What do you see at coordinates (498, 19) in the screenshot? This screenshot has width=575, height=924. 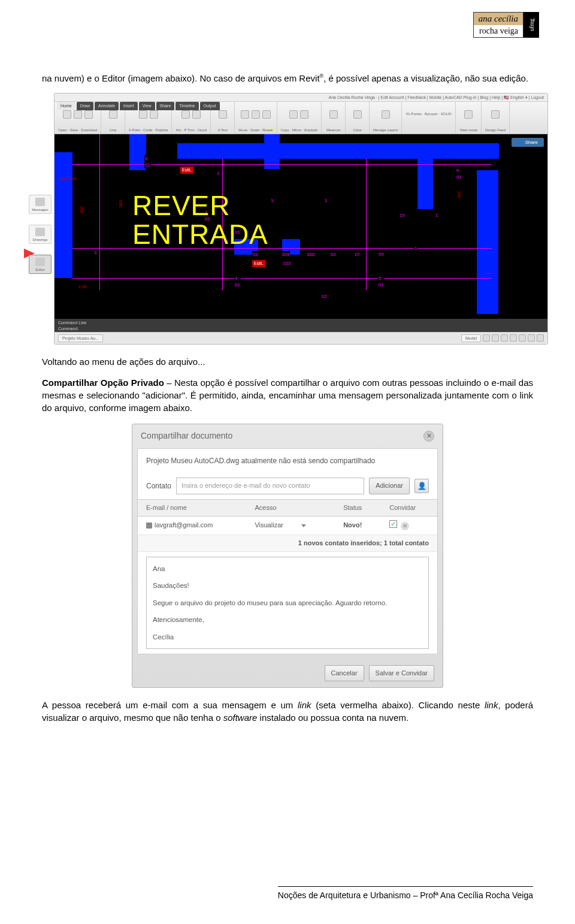 I see `logo-name-top: ana cecília` at bounding box center [498, 19].